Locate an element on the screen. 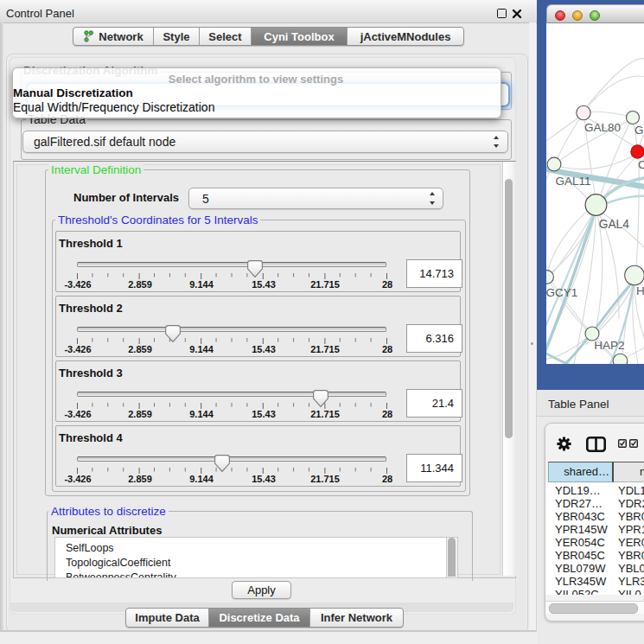 This screenshot has height=644, width=644. svg-text: H is located at coordinates (640, 290).